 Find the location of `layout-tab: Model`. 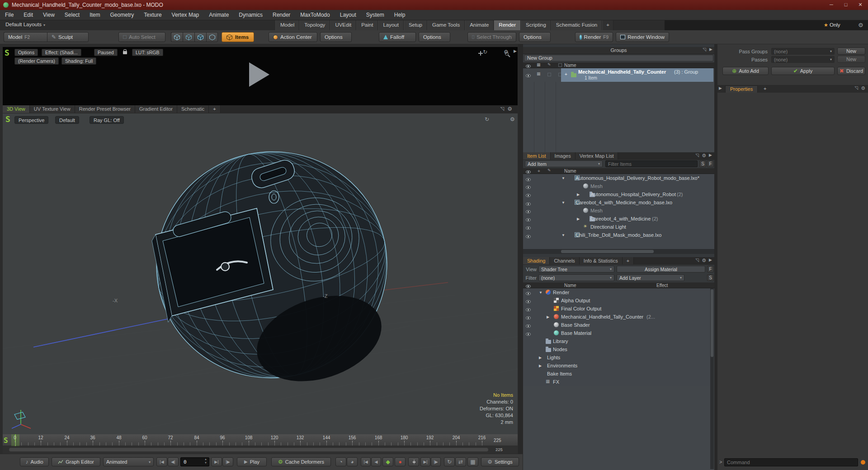

layout-tab: Model is located at coordinates (288, 25).